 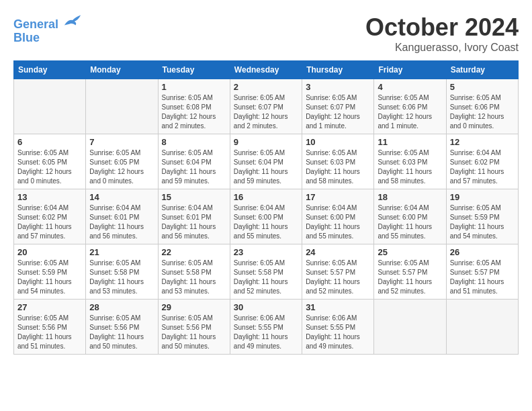 I want to click on calendar-cell: 22Sunrise: 6:05 AM Sunset: 5:58 PM Dayli…, so click(x=193, y=272).